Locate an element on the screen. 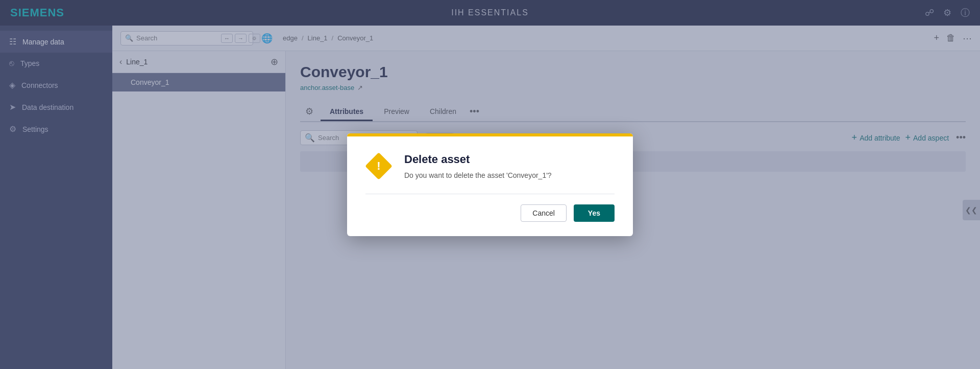 The image size is (980, 369). modal-divider is located at coordinates (490, 194).